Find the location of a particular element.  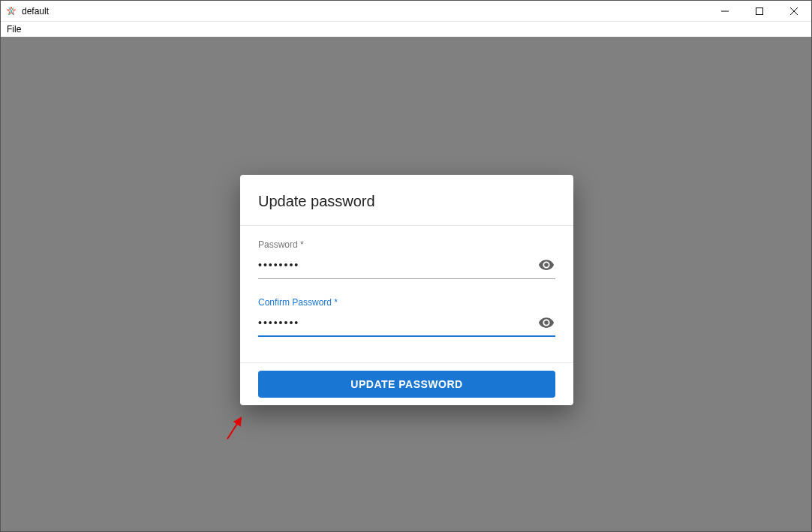

dialog-header: Update password is located at coordinates (407, 200).